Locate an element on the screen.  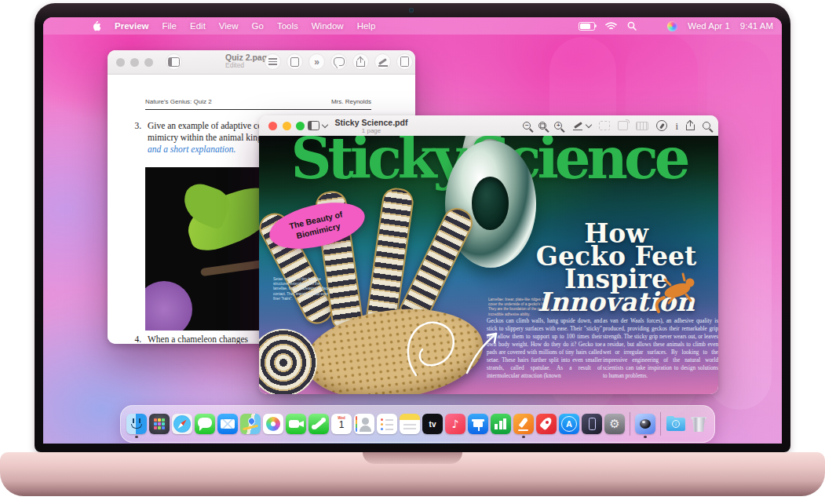
header-left: Nature's Genius: Quiz 2 is located at coordinates (179, 102).